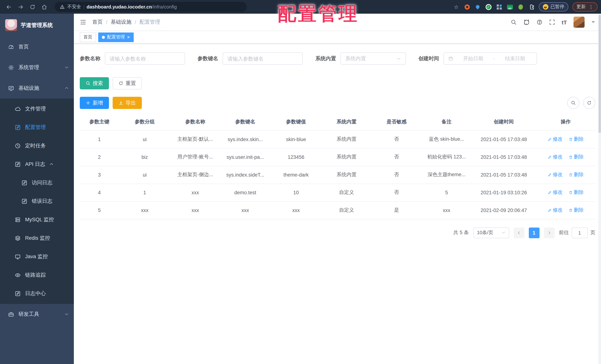 The width and height of the screenshot is (601, 364). I want to click on gear-icon, so click(11, 68).